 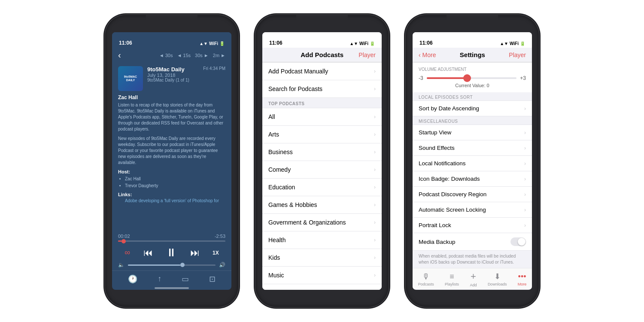 I want to click on categories-section: All › Arts › Business › Comedy › Educati…, so click(x=322, y=199).